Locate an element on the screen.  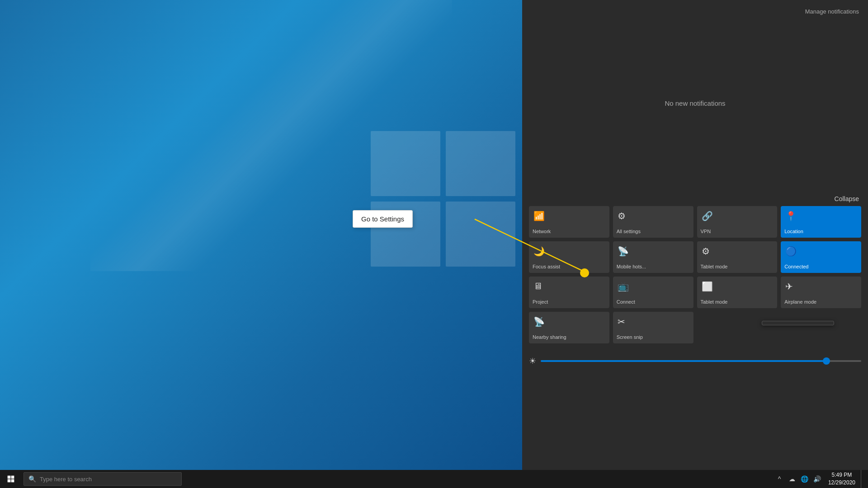
tablet-mode2-label: Tablet mode is located at coordinates (714, 302).